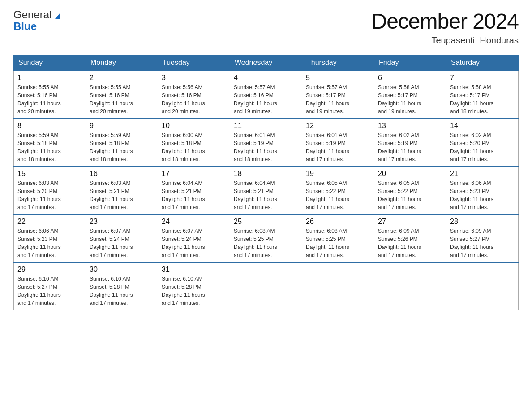 Image resolution: width=532 pixels, height=411 pixels. I want to click on day-info: Sunrise: 5:56 AMSunset: 5:16 PMDaylight:…, so click(194, 99).